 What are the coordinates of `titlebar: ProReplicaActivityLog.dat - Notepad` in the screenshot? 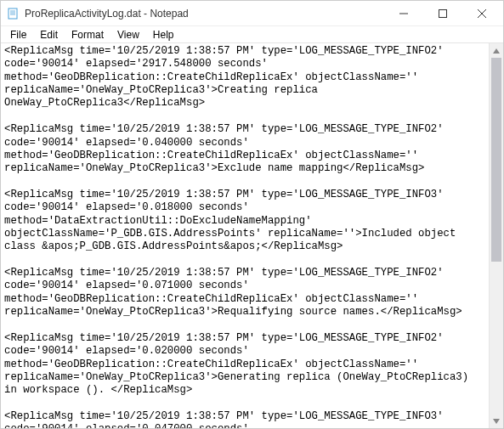 It's located at (252, 14).